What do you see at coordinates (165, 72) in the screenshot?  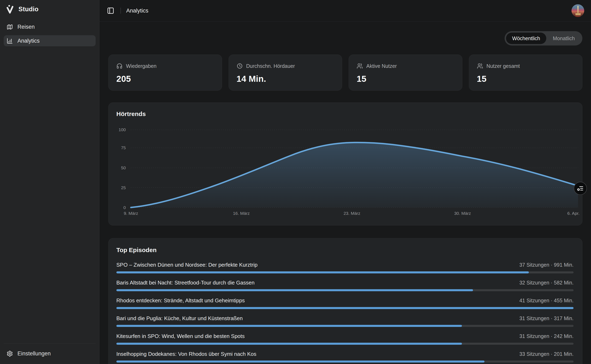 I see `stat-card-wiedergaben: Wiedergaben 205` at bounding box center [165, 72].